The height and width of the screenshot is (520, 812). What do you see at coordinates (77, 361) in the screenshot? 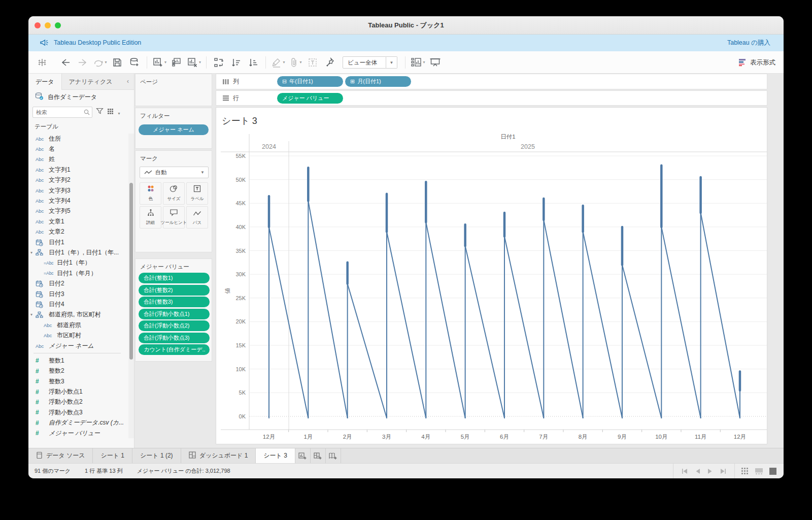
I see `field-item: #整数1` at bounding box center [77, 361].